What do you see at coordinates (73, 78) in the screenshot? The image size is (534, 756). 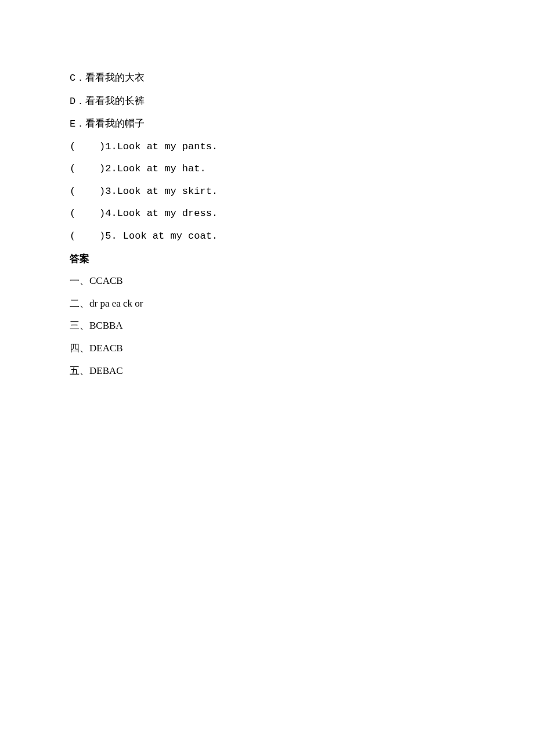 I see `option-letter: C` at bounding box center [73, 78].